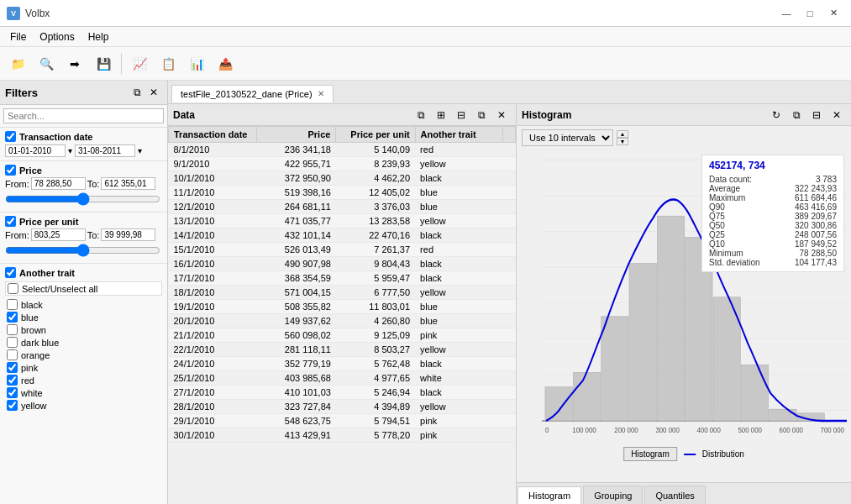 This screenshot has height=504, width=851. Describe the element at coordinates (82, 250) in the screenshot. I see `ppu-slider` at that location.